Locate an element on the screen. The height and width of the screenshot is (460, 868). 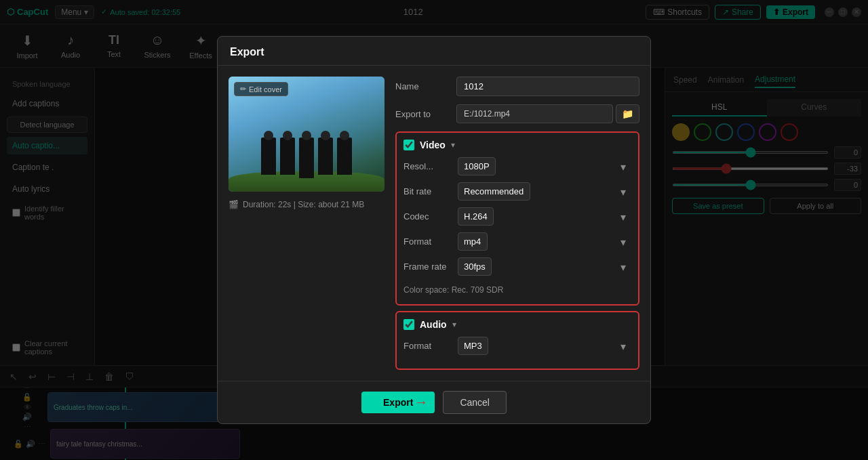
bitrate-label: Bit rate is located at coordinates (431, 191).